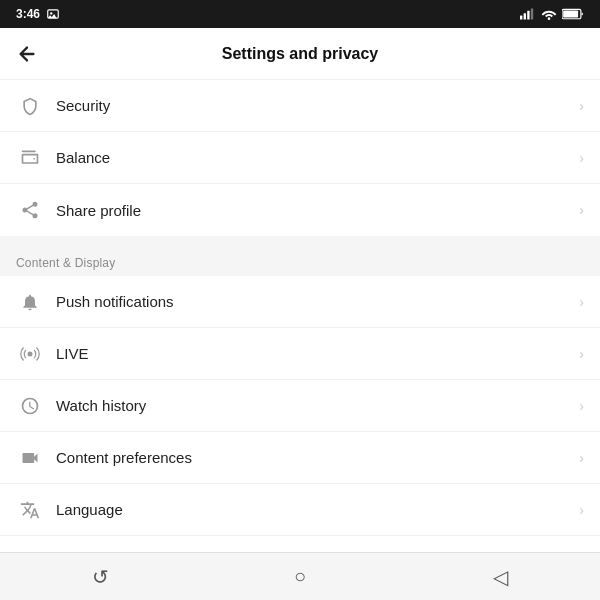  What do you see at coordinates (300, 510) in the screenshot?
I see `menu-item-language: Language ›` at bounding box center [300, 510].